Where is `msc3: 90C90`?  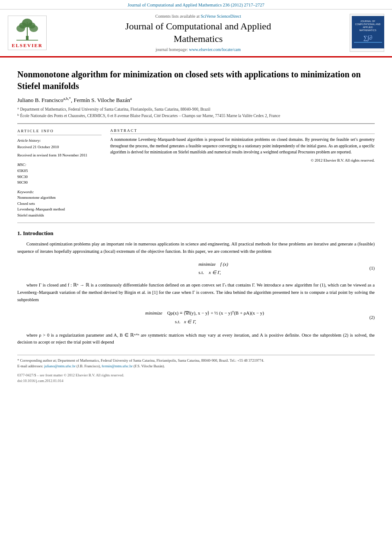
msc3: 90C90 is located at coordinates (60, 183).